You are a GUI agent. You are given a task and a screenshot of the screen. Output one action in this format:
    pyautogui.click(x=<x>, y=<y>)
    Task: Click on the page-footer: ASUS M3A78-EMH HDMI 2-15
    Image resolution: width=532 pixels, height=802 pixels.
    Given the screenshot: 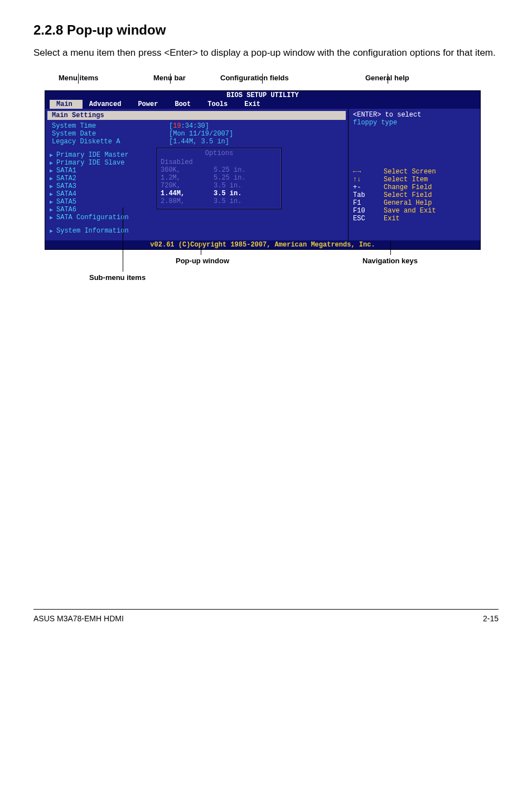 What is the action you would take?
    pyautogui.click(x=266, y=616)
    